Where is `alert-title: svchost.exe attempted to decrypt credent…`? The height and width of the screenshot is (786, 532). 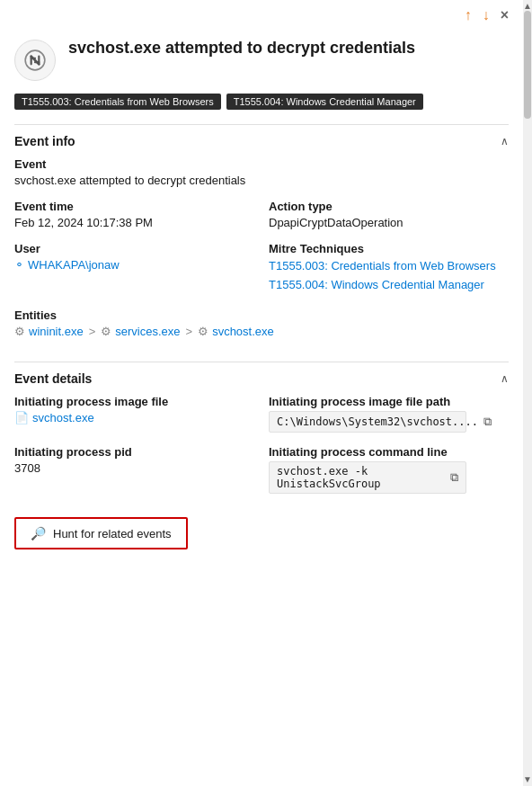 alert-title: svchost.exe attempted to decrypt credent… is located at coordinates (242, 49).